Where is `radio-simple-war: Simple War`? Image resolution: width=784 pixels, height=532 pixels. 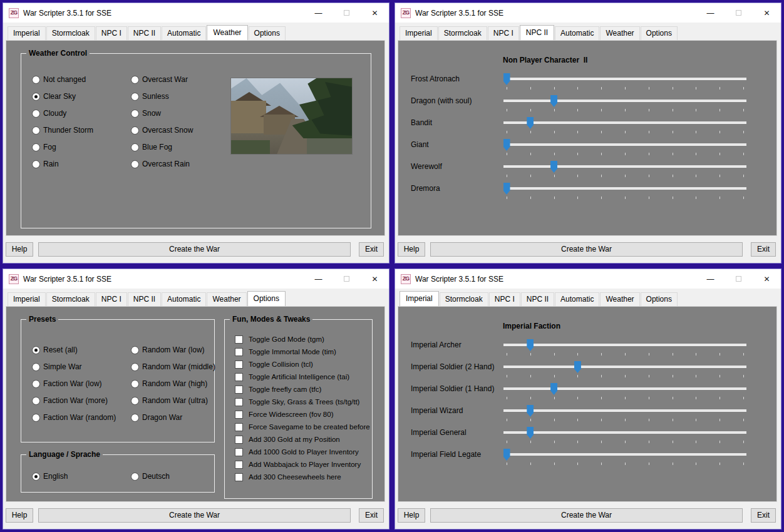 radio-simple-war: Simple War is located at coordinates (57, 367).